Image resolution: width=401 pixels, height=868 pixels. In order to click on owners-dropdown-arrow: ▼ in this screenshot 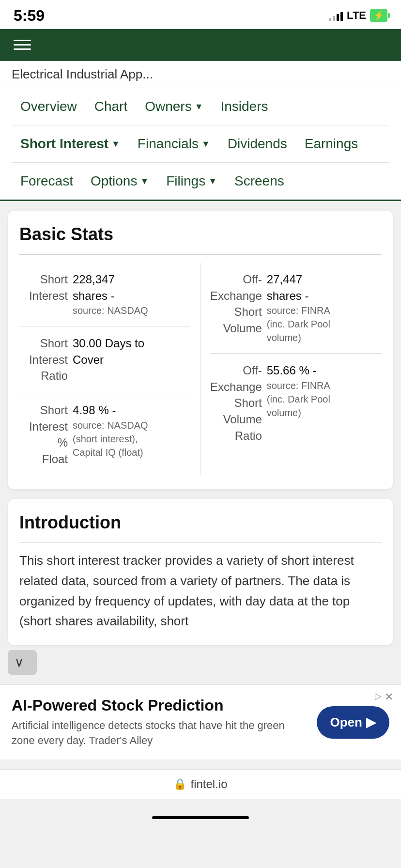, I will do `click(199, 107)`.